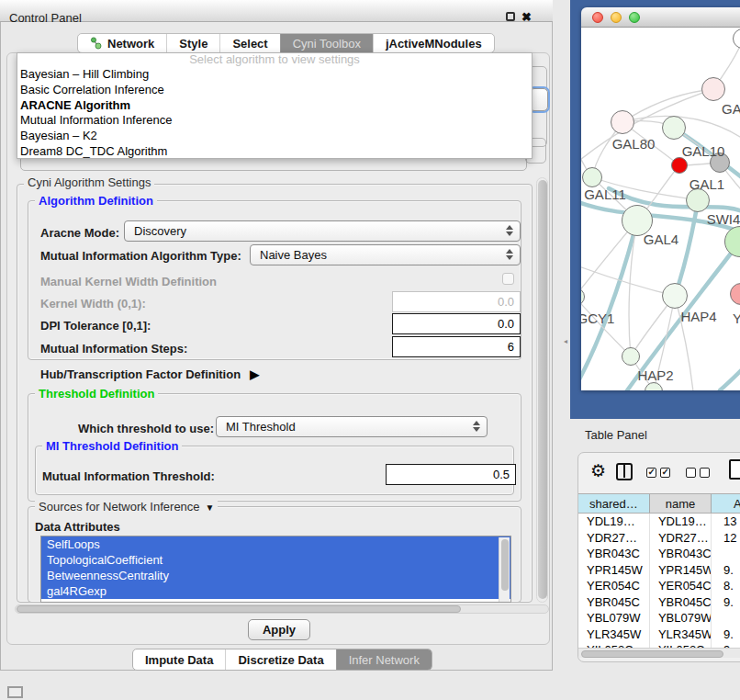 The width and height of the screenshot is (740, 700). I want to click on mi-threshold-field, so click(451, 474).